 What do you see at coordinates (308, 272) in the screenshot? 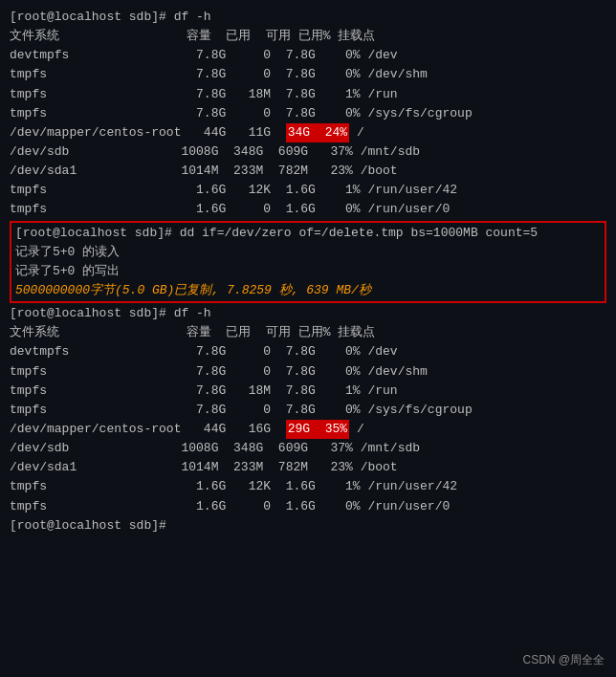
I see `dd-output-2: 记录了5+0 的写出` at bounding box center [308, 272].